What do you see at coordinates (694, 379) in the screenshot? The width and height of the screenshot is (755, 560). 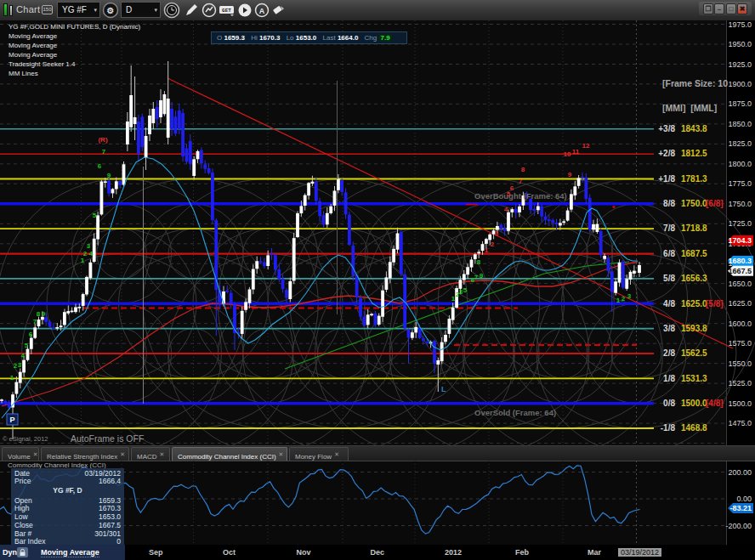 I see `svg-text: 1531.3` at bounding box center [694, 379].